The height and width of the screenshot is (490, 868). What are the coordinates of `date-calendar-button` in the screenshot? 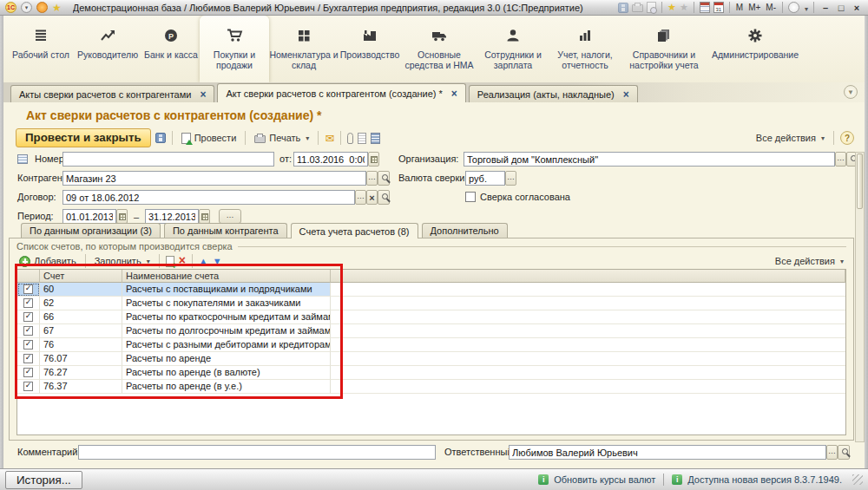 It's located at (373, 160).